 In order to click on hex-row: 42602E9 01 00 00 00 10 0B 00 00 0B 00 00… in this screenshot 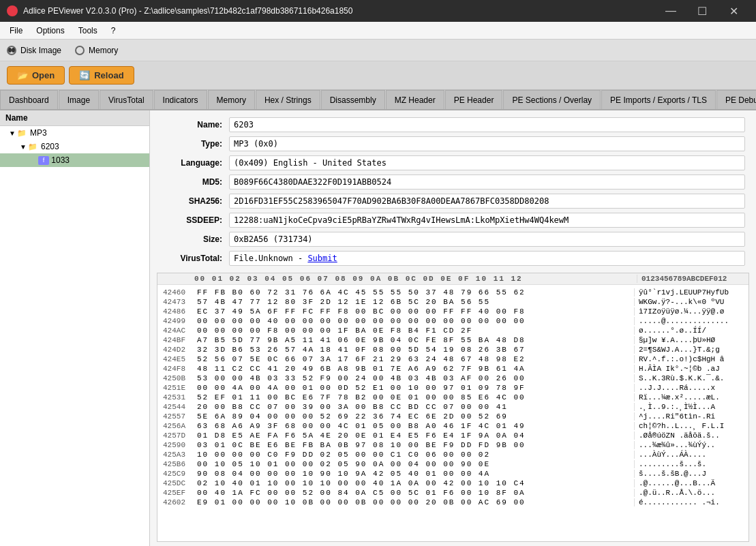, I will do `click(453, 502)`.